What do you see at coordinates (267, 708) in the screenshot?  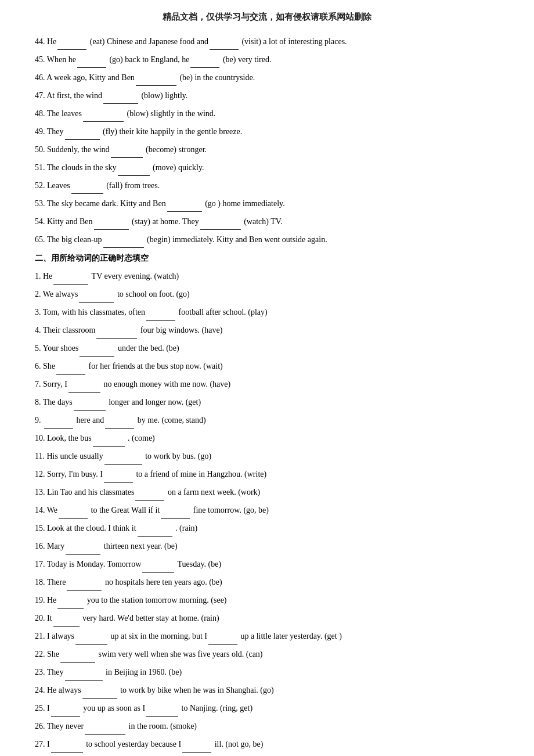 I see `exercise-line: 25. I you up as soon as I to Nanjing. (r…` at bounding box center [267, 708].